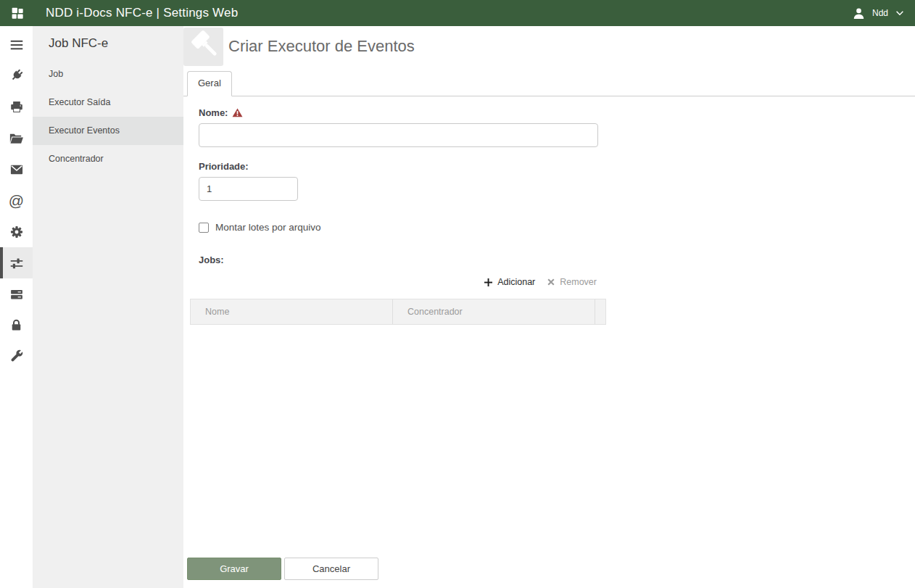 The height and width of the screenshot is (588, 915). What do you see at coordinates (398, 312) in the screenshot?
I see `jobs-grid-header: Nome Concentrador` at bounding box center [398, 312].